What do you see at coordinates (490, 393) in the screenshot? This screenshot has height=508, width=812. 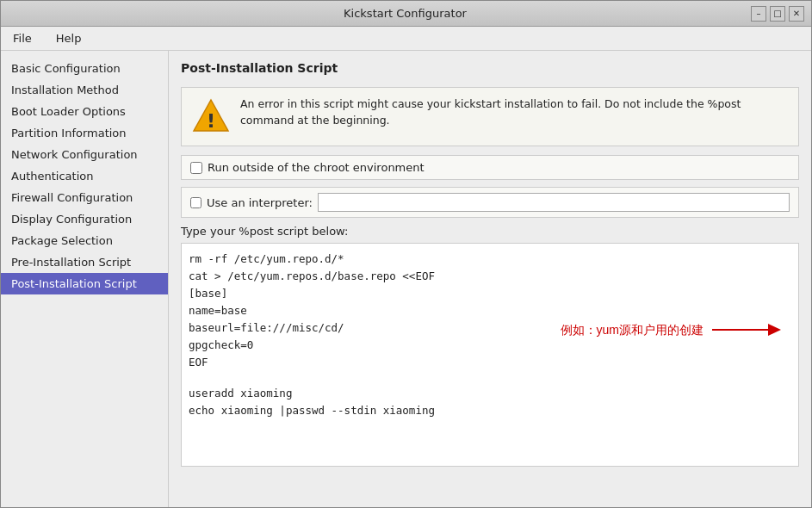 I see `script-line-9: useradd xiaoming` at bounding box center [490, 393].